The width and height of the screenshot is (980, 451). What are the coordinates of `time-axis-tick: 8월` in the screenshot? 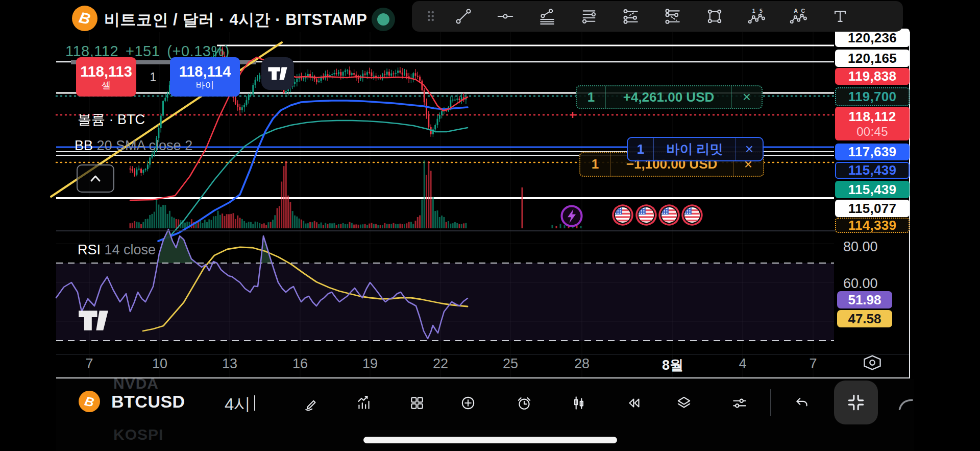 It's located at (673, 365).